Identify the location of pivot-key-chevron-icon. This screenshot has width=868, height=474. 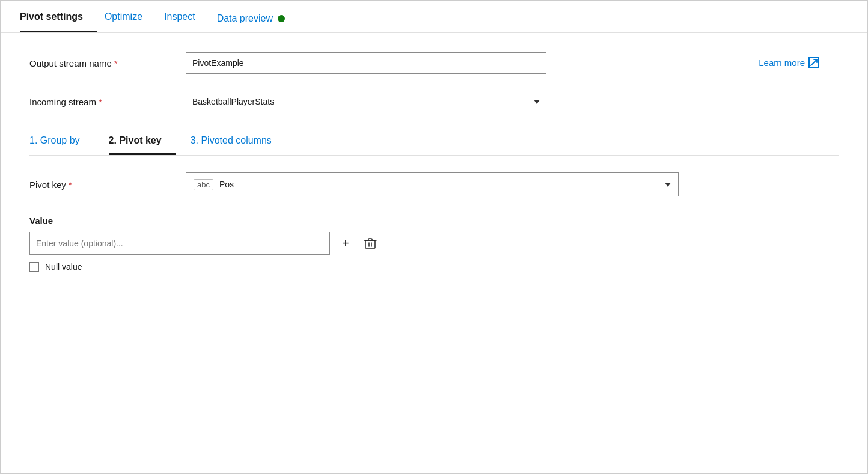
(668, 185).